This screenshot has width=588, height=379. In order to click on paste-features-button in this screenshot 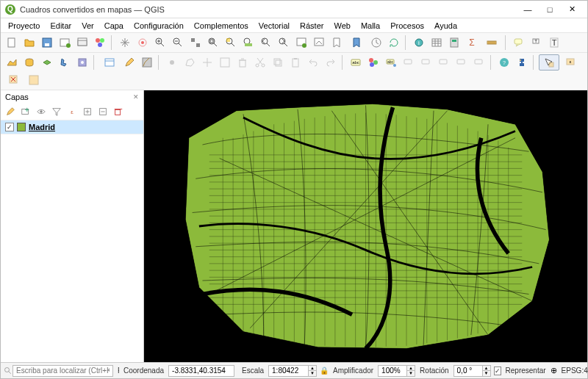, I will do `click(295, 62)`.